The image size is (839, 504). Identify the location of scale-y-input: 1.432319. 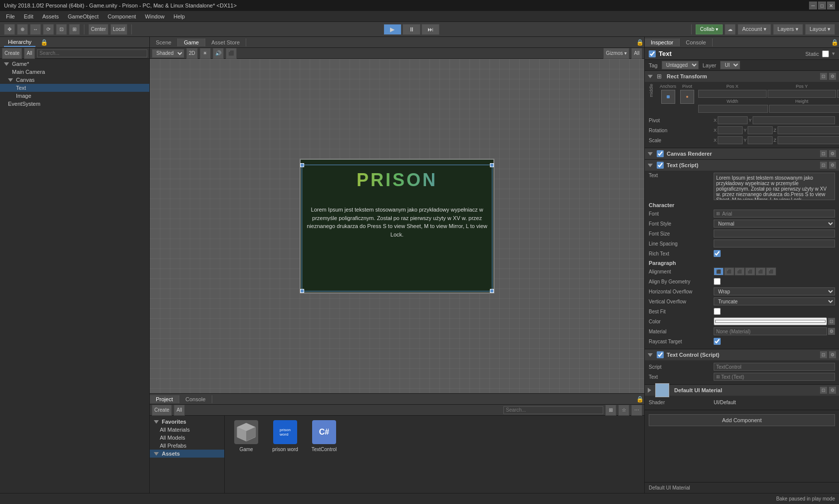
(760, 140).